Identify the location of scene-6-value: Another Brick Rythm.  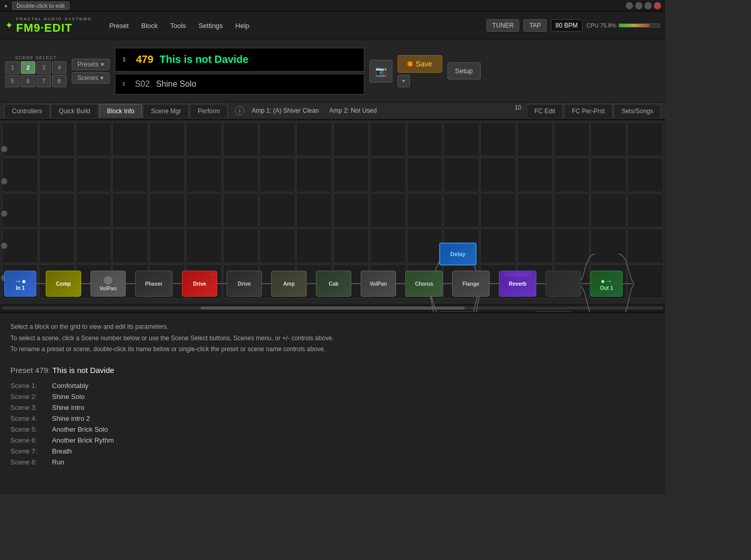
(83, 441).